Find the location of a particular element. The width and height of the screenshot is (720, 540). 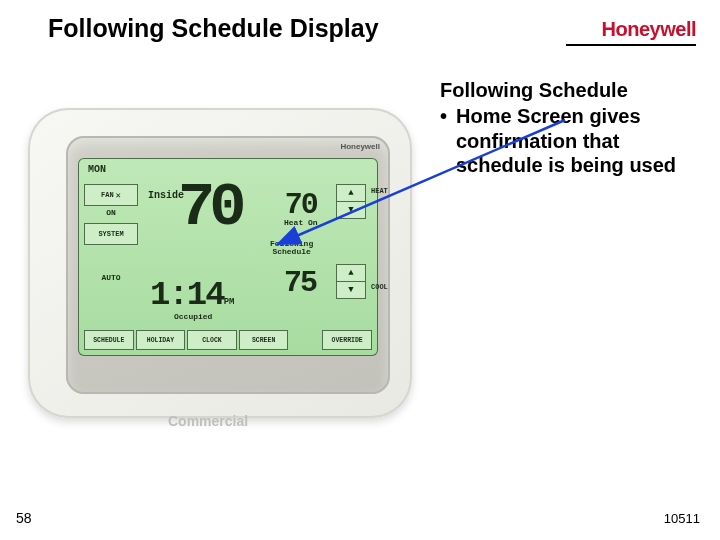

time-display: 1:14PM is located at coordinates (192, 295).